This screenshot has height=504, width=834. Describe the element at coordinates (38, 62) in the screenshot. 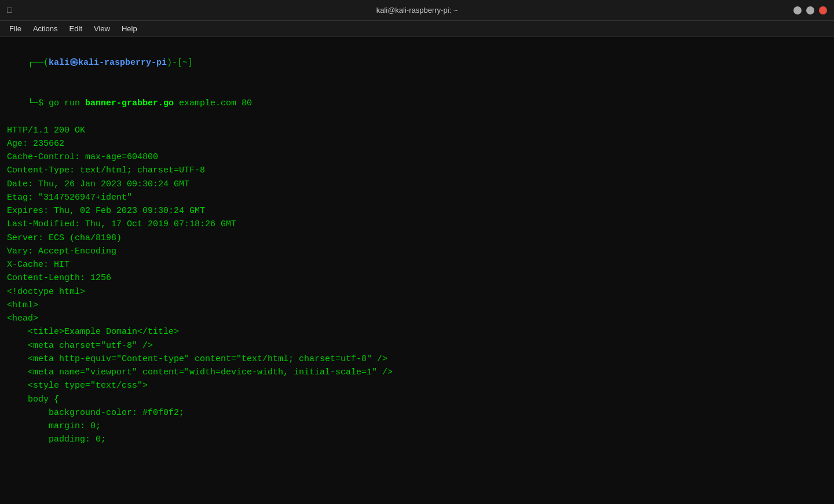

I see `prompt-open-paren: ┌──(` at that location.